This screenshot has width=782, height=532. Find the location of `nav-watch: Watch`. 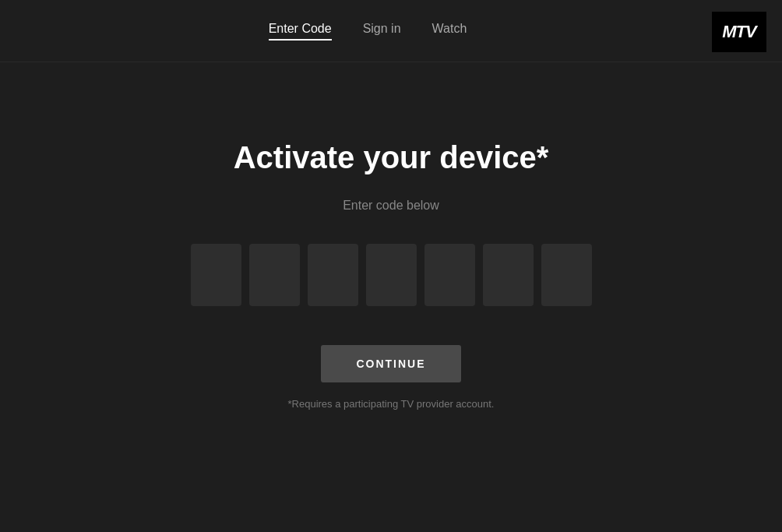

nav-watch: Watch is located at coordinates (450, 31).